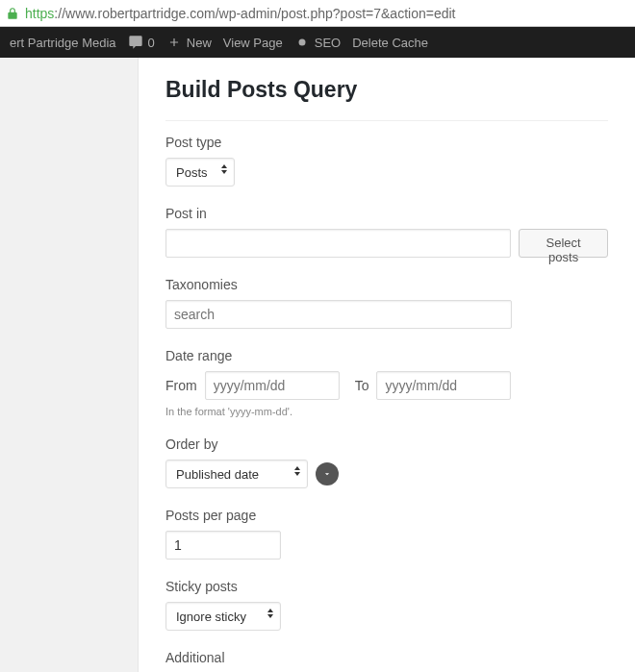 Image resolution: width=635 pixels, height=672 pixels. I want to click on post-type-label: Post type, so click(387, 142).